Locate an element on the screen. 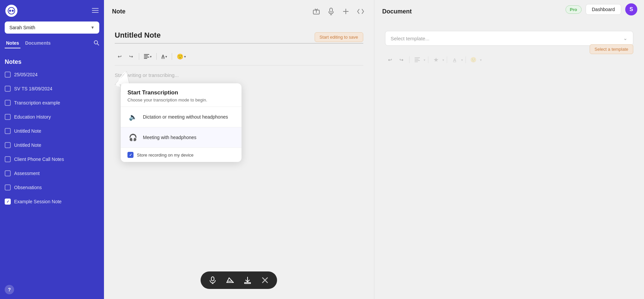 The height and width of the screenshot is (299, 644). transcription-option-no-headphones: 🔈 Dictation or meeting without headphone… is located at coordinates (181, 117).